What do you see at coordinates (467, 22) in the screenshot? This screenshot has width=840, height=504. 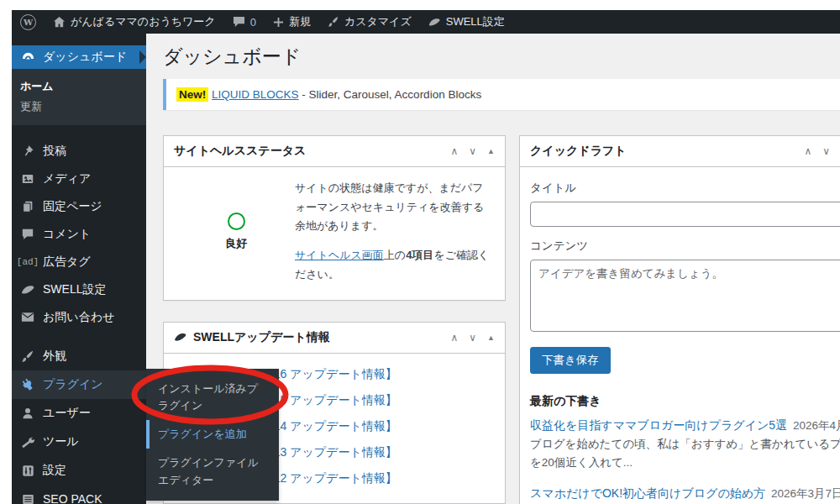 I see `swell-settings-shortcut: SWELL設定` at bounding box center [467, 22].